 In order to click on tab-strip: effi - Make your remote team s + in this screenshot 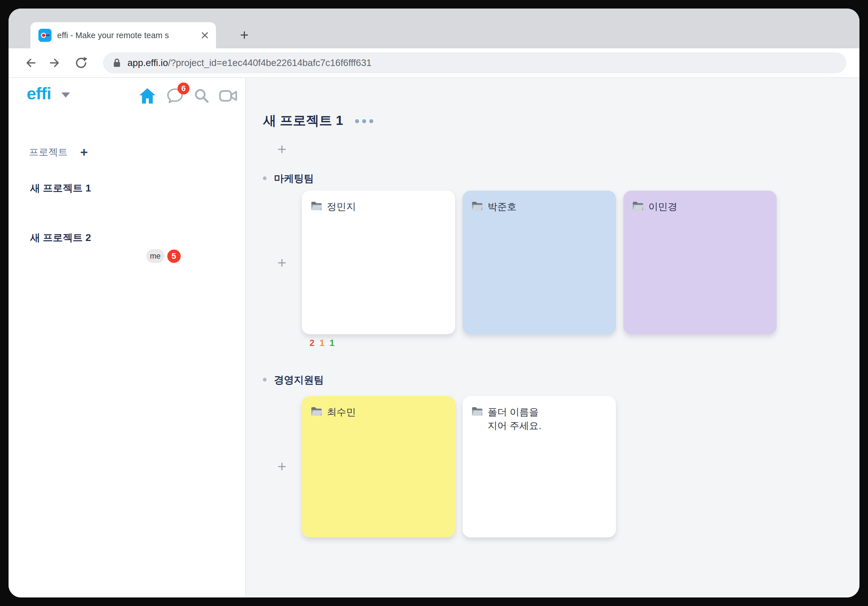, I will do `click(434, 29)`.